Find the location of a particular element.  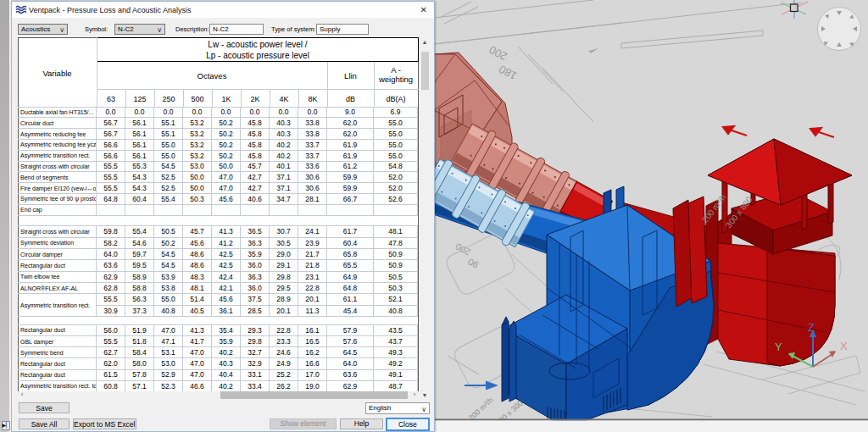

svg-text: X is located at coordinates (844, 346).